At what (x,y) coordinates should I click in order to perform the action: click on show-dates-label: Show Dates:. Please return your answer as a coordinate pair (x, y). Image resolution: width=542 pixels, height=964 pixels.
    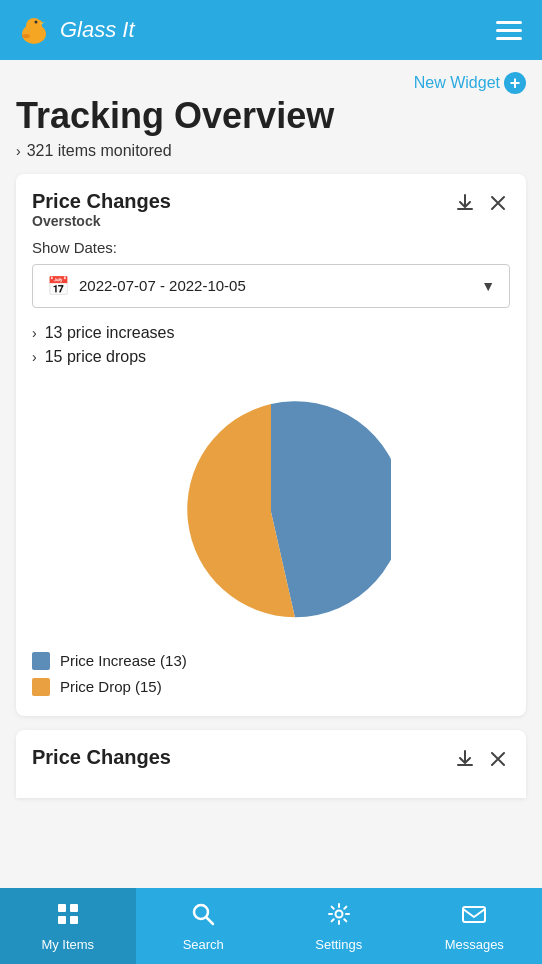
    Looking at the image, I should click on (271, 248).